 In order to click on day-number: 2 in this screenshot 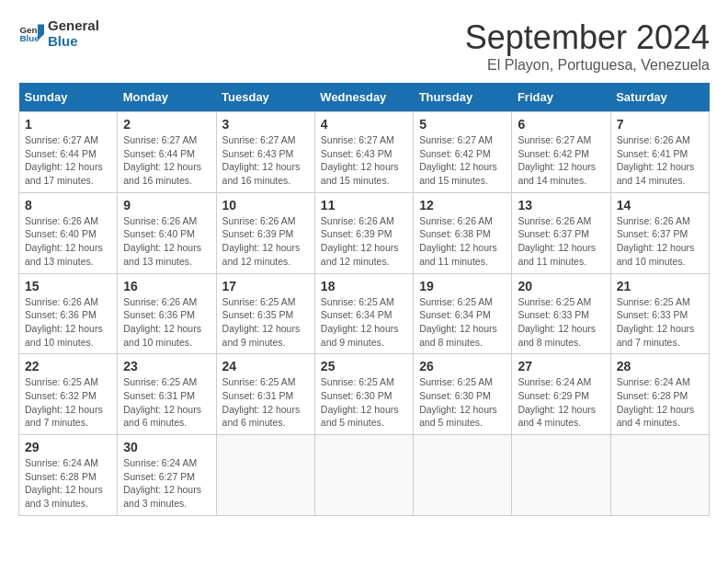, I will do `click(166, 124)`.